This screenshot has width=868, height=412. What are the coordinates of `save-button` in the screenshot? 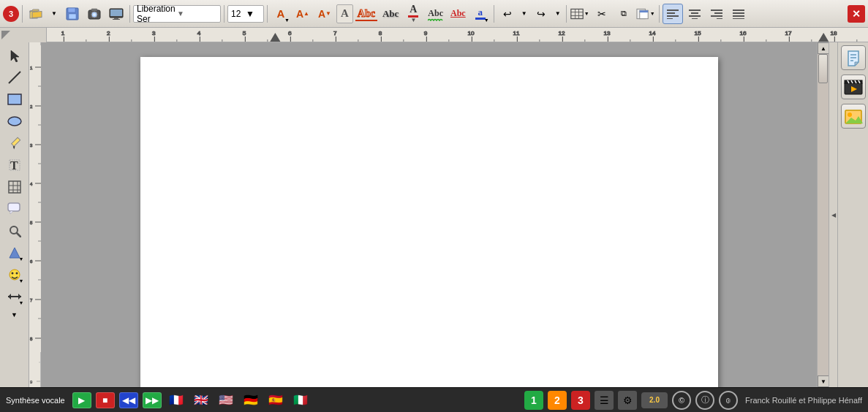 It's located at (72, 14).